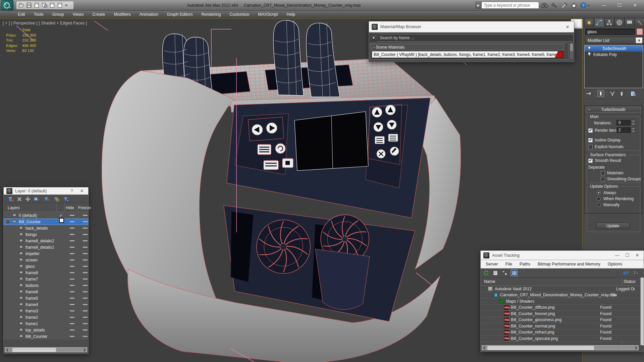  I want to click on make-unique-icon, so click(612, 94).